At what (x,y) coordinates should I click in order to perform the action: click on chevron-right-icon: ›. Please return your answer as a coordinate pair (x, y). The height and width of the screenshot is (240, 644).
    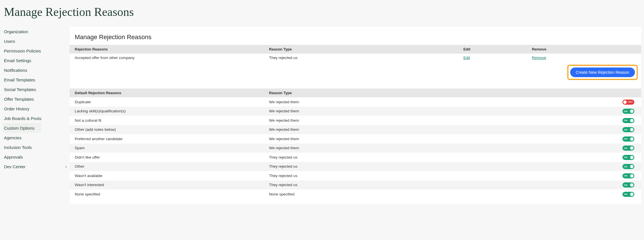
    Looking at the image, I should click on (66, 167).